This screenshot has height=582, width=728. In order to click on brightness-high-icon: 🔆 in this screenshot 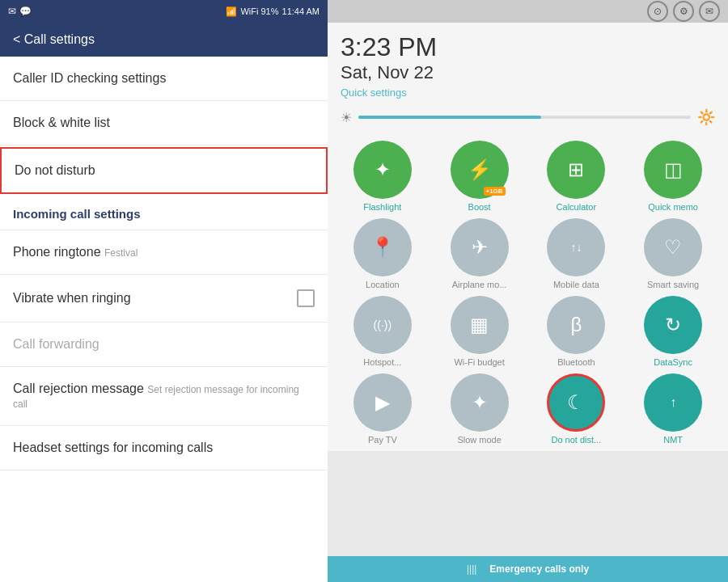, I will do `click(706, 117)`.